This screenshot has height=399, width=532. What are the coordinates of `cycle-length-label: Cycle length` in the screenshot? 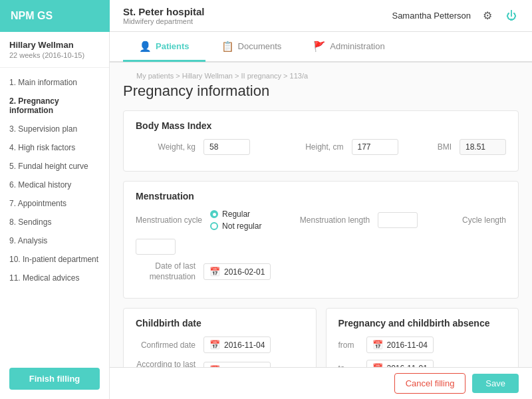 It's located at (479, 220).